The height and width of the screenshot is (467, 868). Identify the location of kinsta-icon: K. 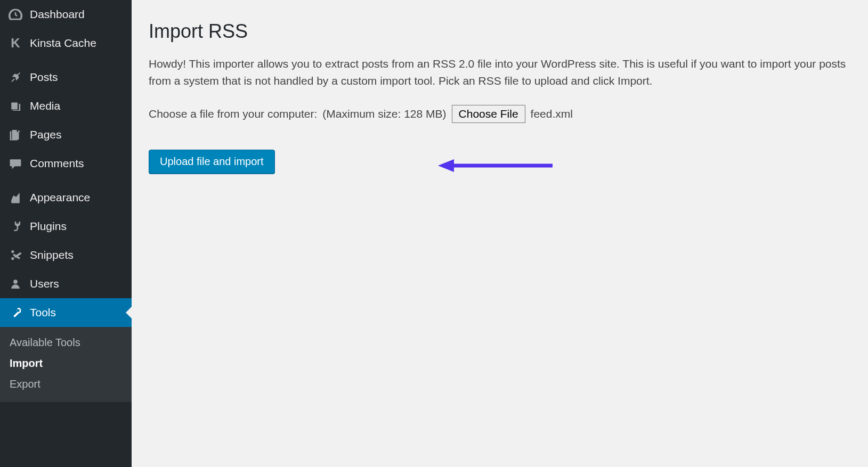
(15, 43).